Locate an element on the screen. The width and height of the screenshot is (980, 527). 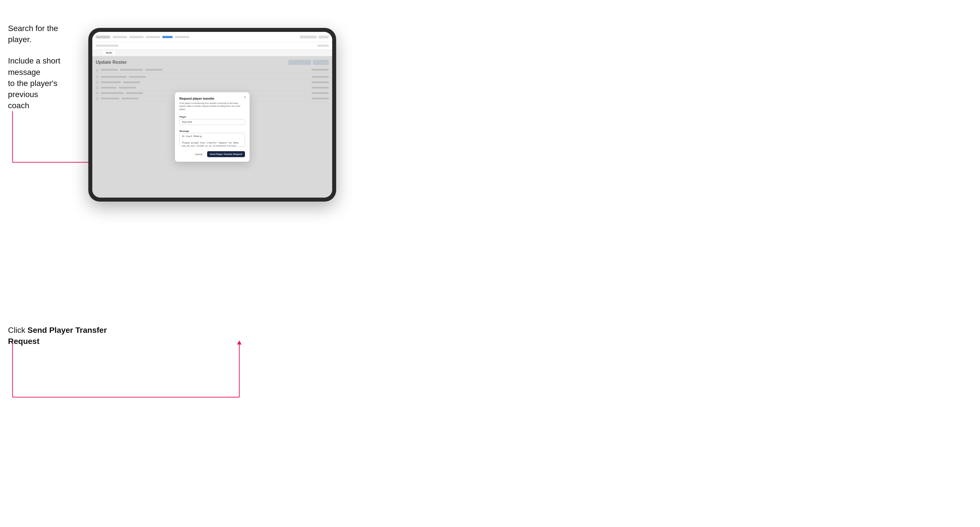
app-logo is located at coordinates (103, 37).